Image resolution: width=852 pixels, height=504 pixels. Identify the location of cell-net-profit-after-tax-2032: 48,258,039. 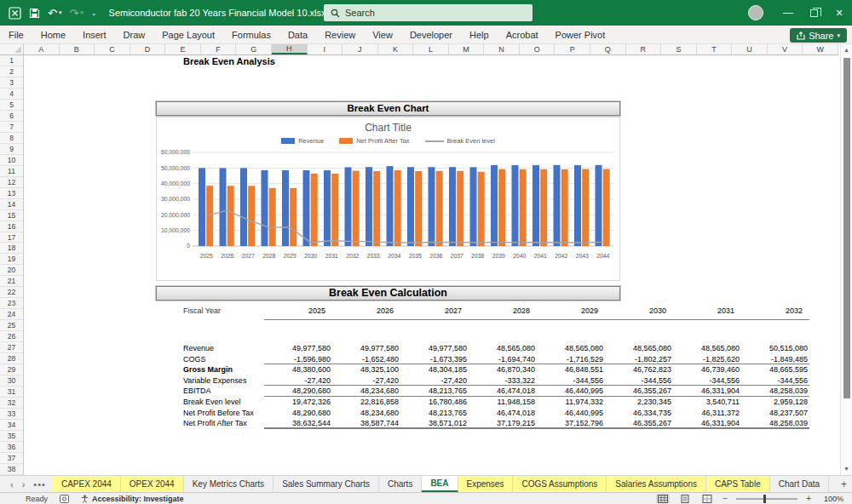
(775, 424).